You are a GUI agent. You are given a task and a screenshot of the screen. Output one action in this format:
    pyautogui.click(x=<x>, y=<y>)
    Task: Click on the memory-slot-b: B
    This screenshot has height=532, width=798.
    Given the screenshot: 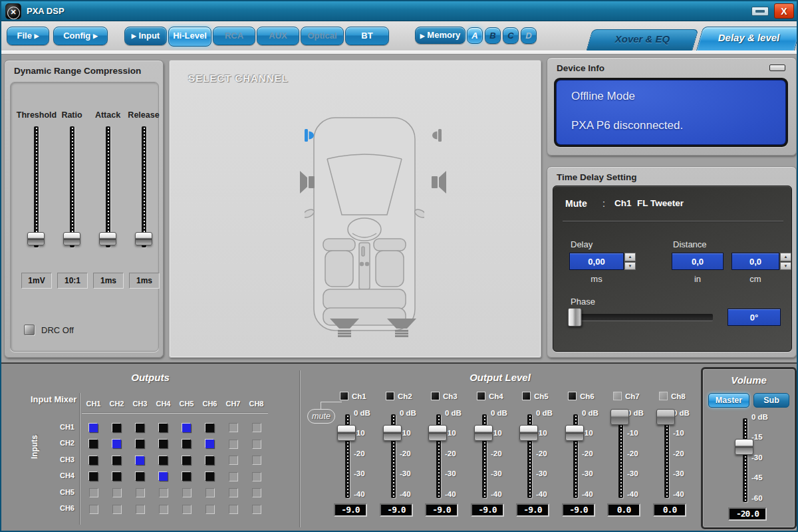 What is the action you would take?
    pyautogui.click(x=493, y=36)
    